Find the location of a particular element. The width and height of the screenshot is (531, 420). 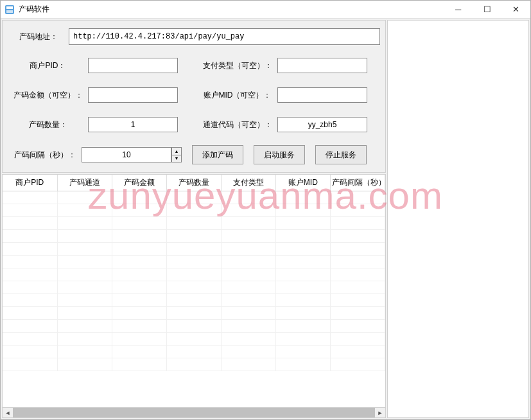

titlebar: 产码软件 ─ ☐ ✕ is located at coordinates (266, 10).